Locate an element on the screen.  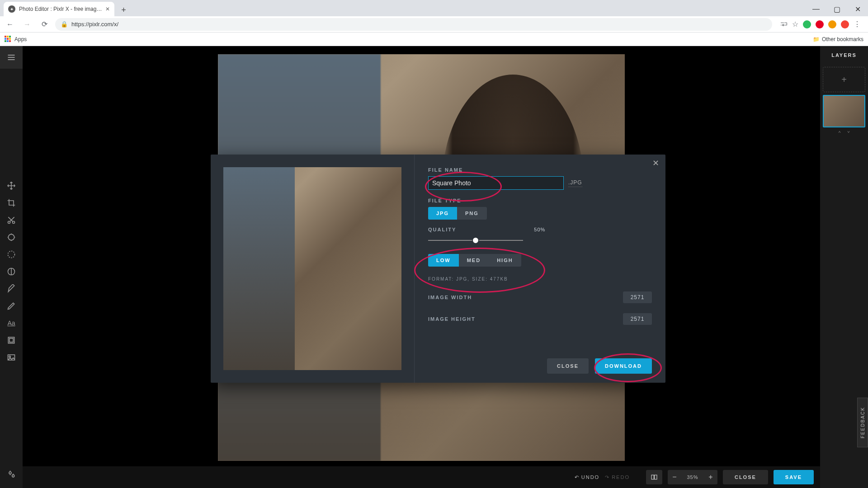
layers-title: LAYERS is located at coordinates (844, 55).